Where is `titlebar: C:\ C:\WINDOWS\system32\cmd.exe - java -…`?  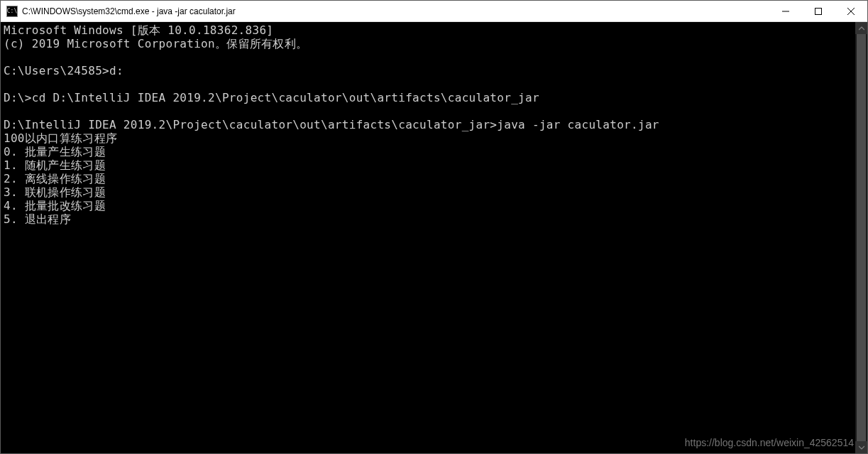
titlebar: C:\ C:\WINDOWS\system32\cmd.exe - java -… is located at coordinates (434, 11).